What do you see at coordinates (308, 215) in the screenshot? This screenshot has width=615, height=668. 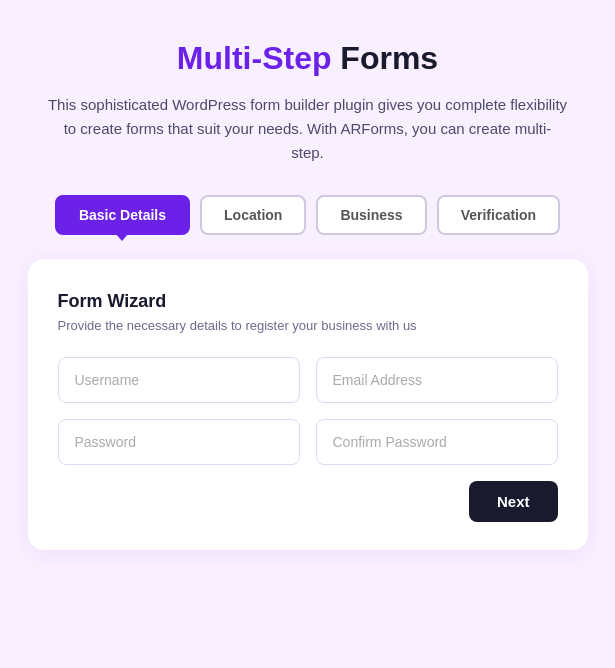 I see `tab-navigation: Basic Details Location Business Verifica…` at bounding box center [308, 215].